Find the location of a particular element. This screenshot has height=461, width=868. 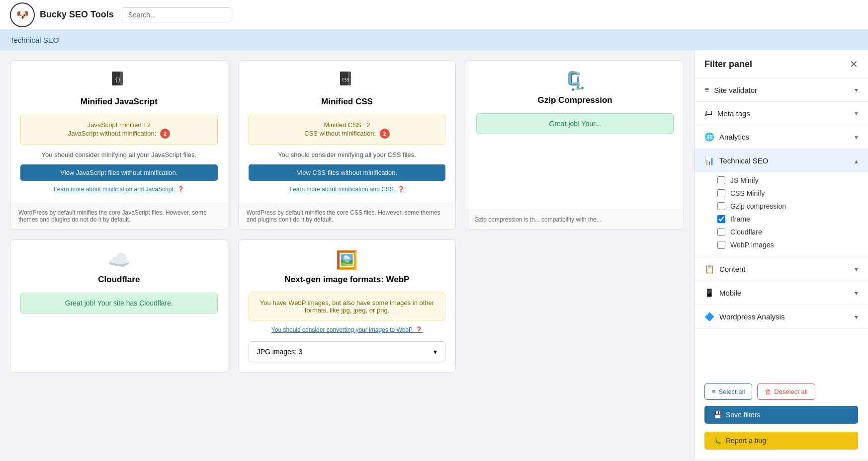

report-bug-button: 🐛 Report a bug is located at coordinates (781, 441).